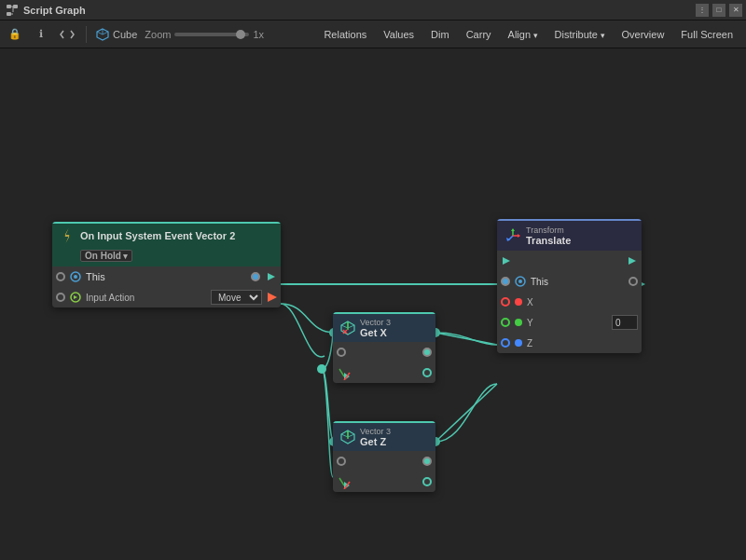 The width and height of the screenshot is (746, 560). What do you see at coordinates (505, 343) in the screenshot?
I see `port-transform-z` at bounding box center [505, 343].